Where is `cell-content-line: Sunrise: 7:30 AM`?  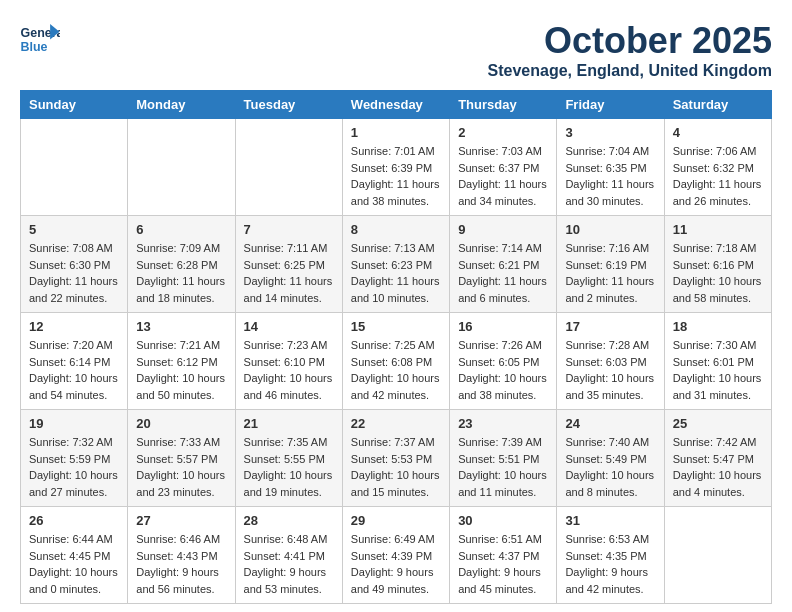
cell-content-line: Sunrise: 7:30 AM is located at coordinates (718, 346).